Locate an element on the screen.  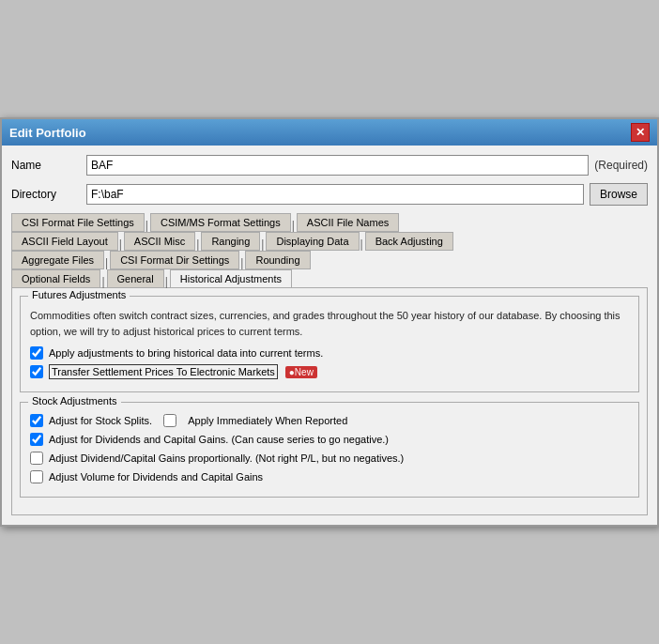
new-badge: ●New is located at coordinates (301, 372).